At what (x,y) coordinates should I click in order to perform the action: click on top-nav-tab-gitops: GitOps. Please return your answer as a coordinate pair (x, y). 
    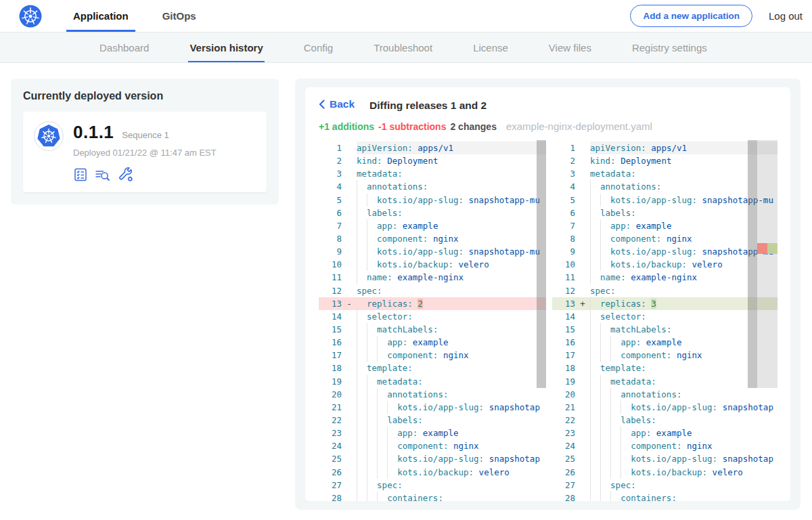
    Looking at the image, I should click on (179, 16).